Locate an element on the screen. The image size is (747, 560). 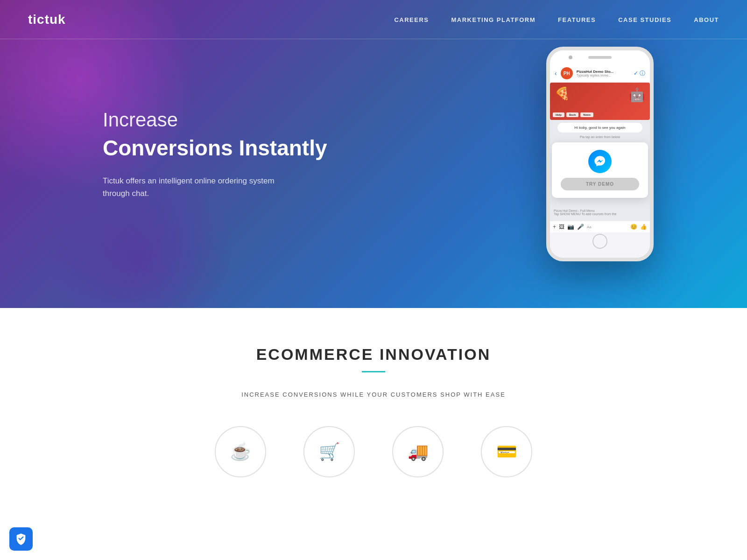
chat-bottom-text: Pizza Hut Demo - Full Menu Tap SHOW MENU… is located at coordinates (600, 212).